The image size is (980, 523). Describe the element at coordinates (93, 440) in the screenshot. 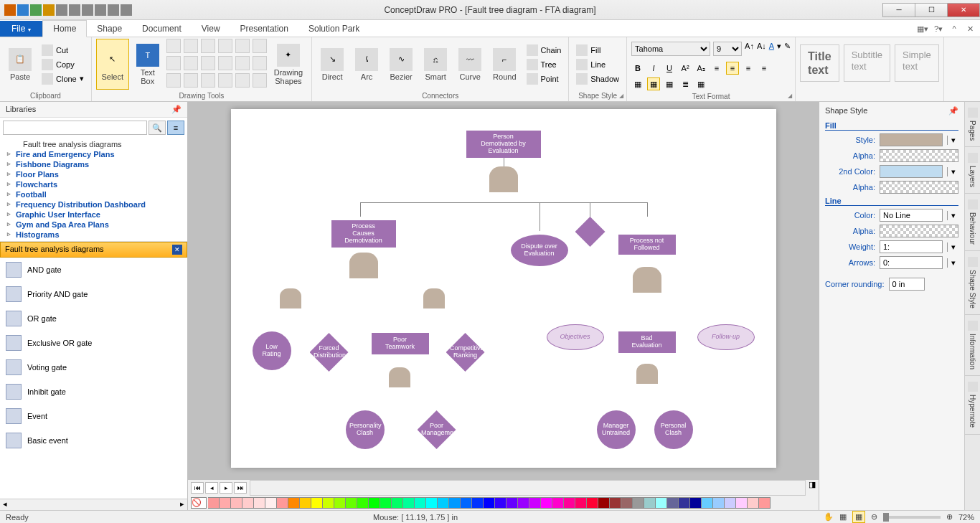

I see `shape-item: Basic event` at that location.